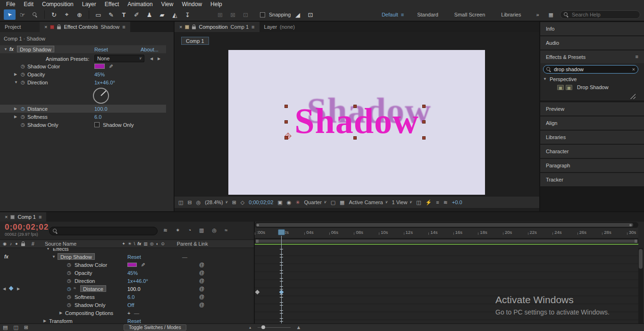  What do you see at coordinates (111, 15) in the screenshot?
I see `pen-tool-icon: ✎` at bounding box center [111, 15].